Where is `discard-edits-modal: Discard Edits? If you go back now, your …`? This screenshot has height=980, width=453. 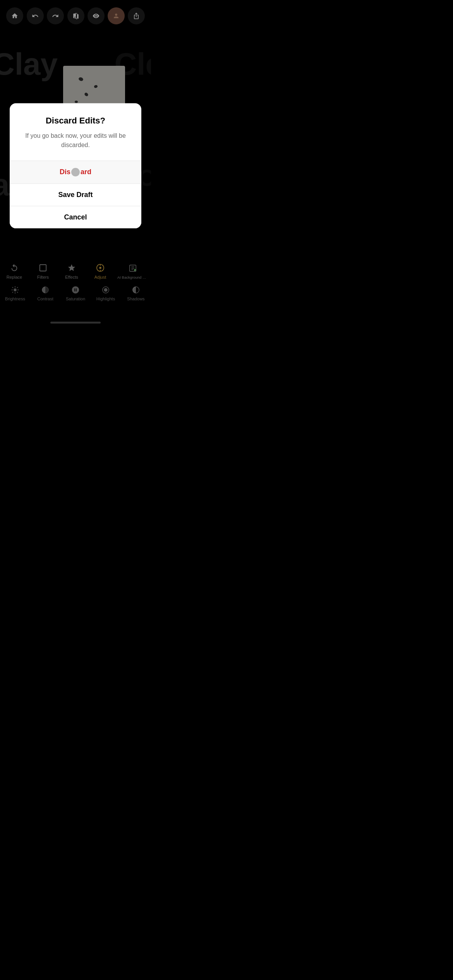 discard-edits-modal: Discard Edits? If you go back now, your … is located at coordinates (76, 166).